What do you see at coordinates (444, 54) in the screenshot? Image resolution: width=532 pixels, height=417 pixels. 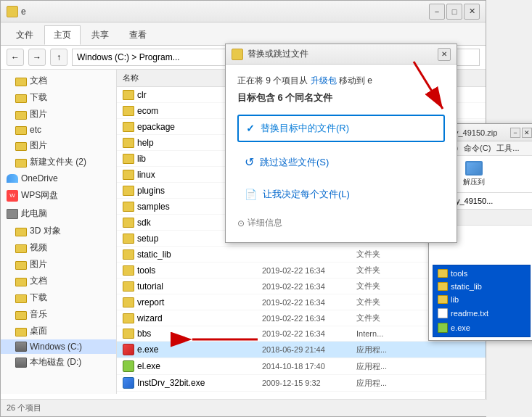 I see `dialog-close-button: ✕` at bounding box center [444, 54].